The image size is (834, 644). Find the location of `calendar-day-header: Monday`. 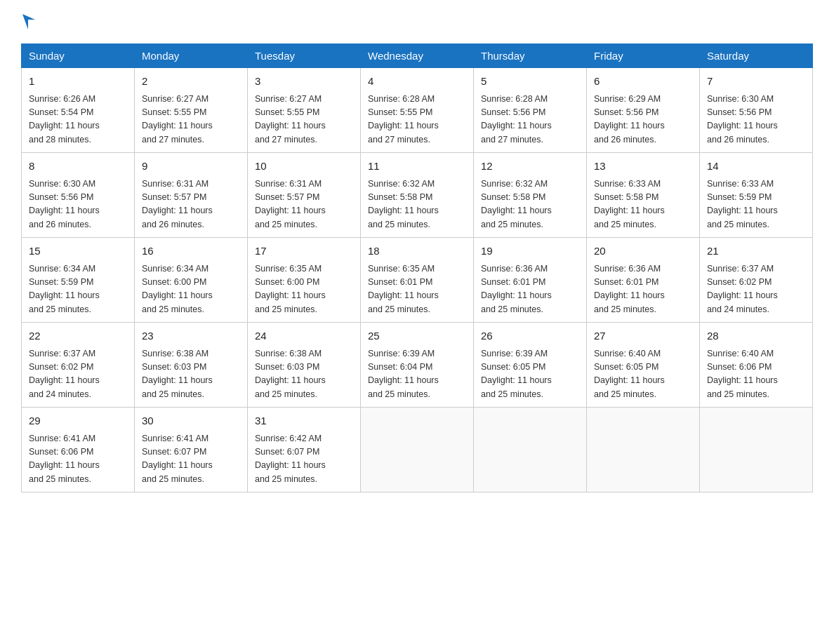

calendar-day-header: Monday is located at coordinates (191, 56).